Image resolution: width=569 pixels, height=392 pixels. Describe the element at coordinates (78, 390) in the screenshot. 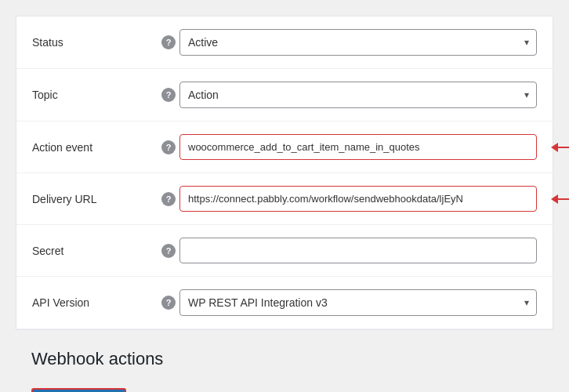

I see `save-webhook-button: Save webhook` at that location.